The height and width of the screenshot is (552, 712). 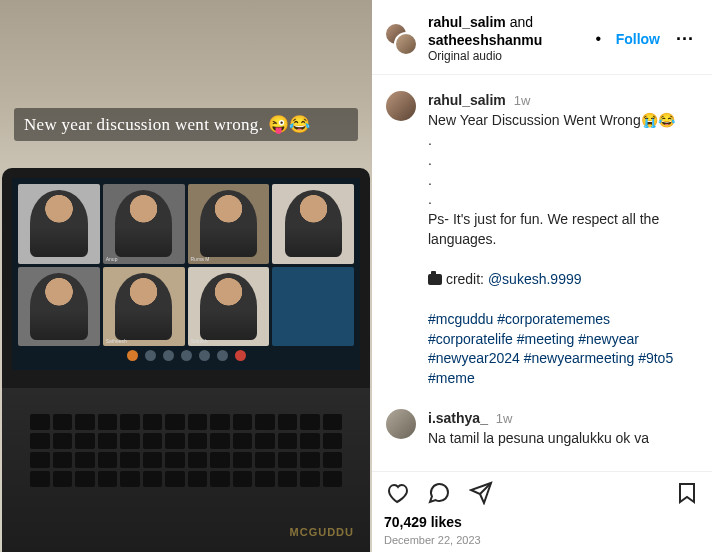 What do you see at coordinates (687, 493) in the screenshot?
I see `bookmark-icon` at bounding box center [687, 493].